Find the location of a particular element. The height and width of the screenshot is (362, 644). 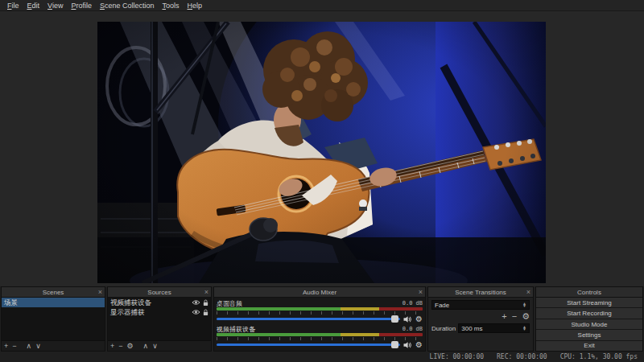

mixer-title: Audio Mixer is located at coordinates (320, 293).